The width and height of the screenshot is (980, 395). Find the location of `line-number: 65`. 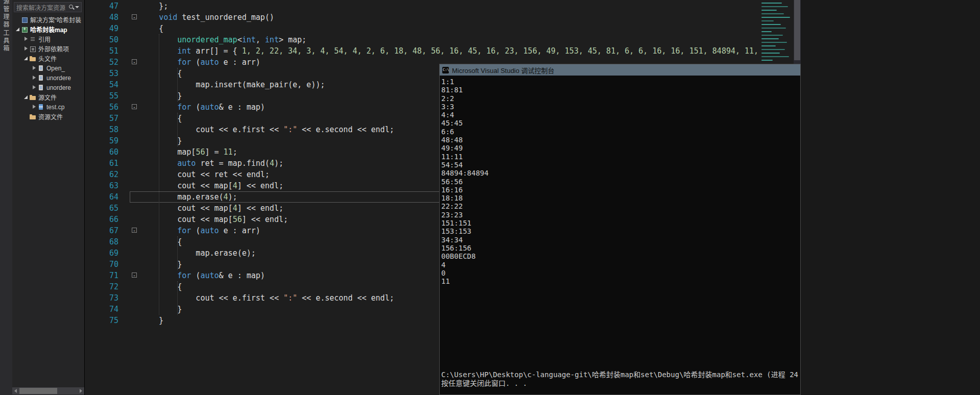

line-number: 65 is located at coordinates (102, 208).